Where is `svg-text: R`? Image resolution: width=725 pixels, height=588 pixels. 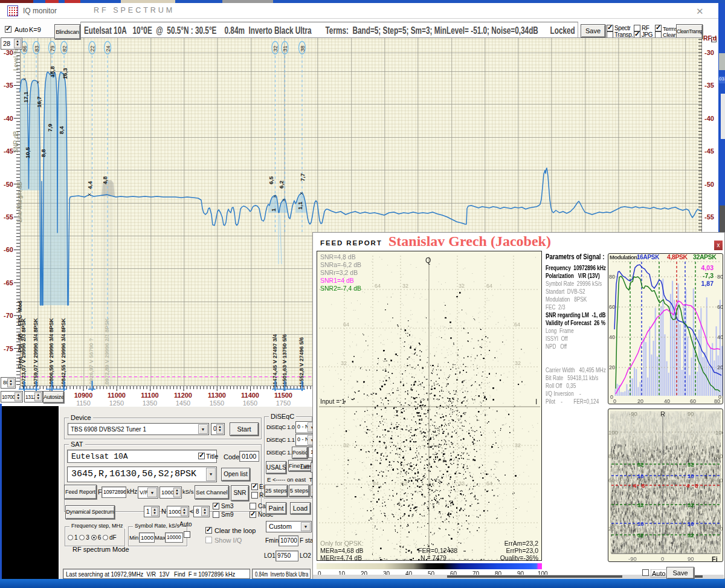
svg-text: R is located at coordinates (663, 414).